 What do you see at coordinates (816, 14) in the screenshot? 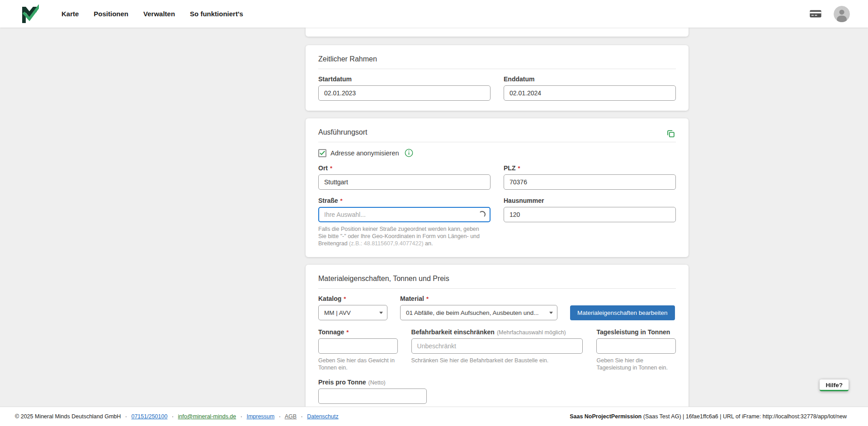
I see `card-reader-icon` at bounding box center [816, 14].